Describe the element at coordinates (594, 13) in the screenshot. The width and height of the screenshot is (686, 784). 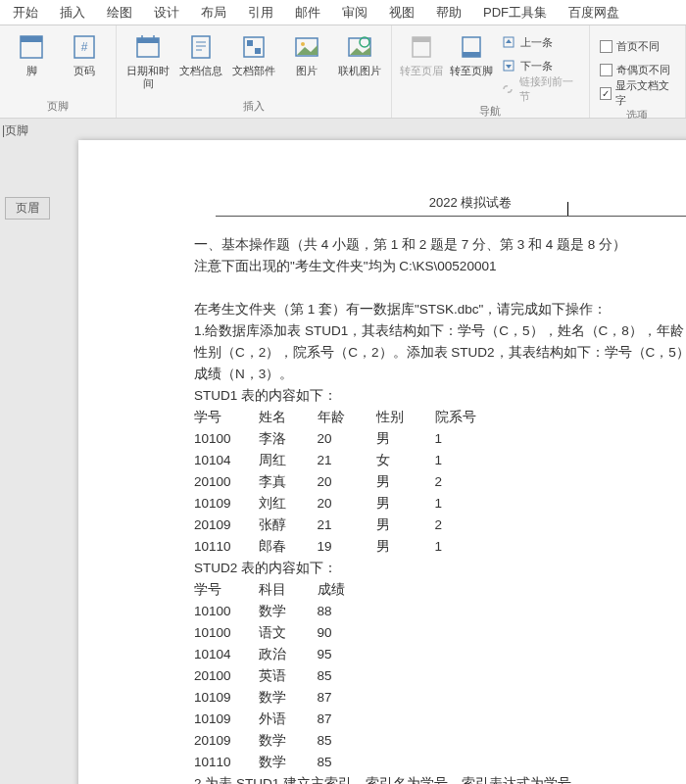
I see `tab-baidu: 百度网盘` at that location.